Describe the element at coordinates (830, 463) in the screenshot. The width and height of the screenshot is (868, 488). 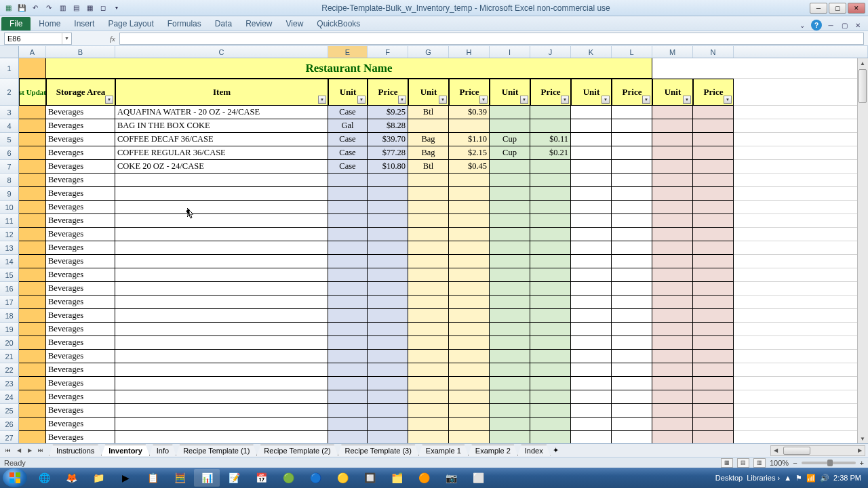
I see `zoom-thumb` at that location.